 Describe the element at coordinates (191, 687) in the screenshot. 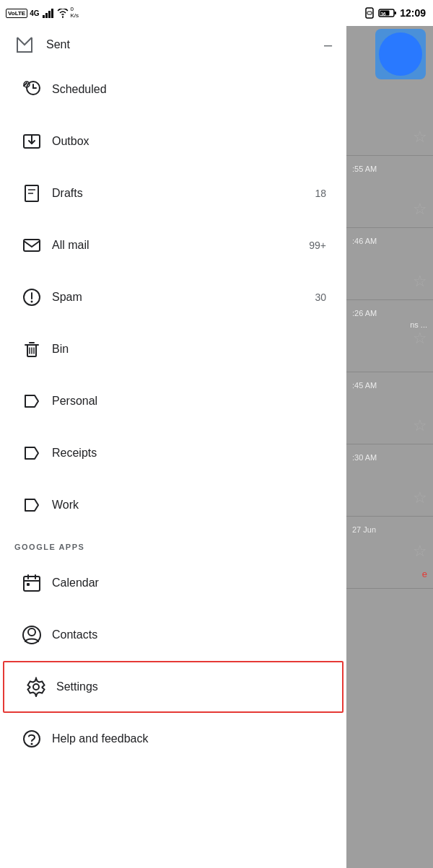

I see `settings-label: Settings` at that location.